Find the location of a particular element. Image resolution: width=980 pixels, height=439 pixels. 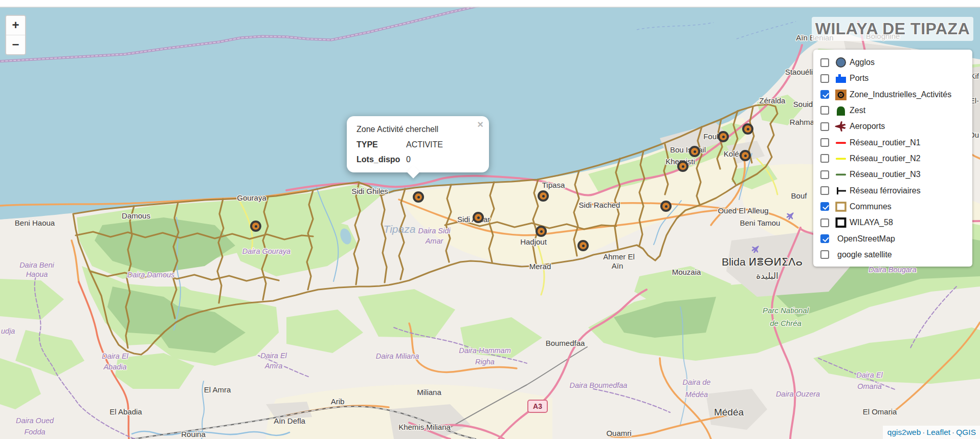

town-label: Arib is located at coordinates (338, 401).